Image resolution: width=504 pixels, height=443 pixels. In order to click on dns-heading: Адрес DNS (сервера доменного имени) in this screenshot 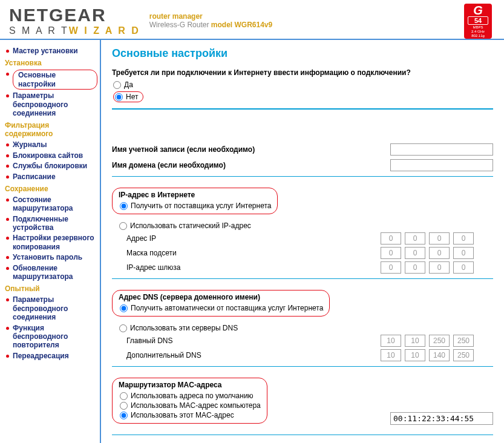, I will do `click(221, 297)`.